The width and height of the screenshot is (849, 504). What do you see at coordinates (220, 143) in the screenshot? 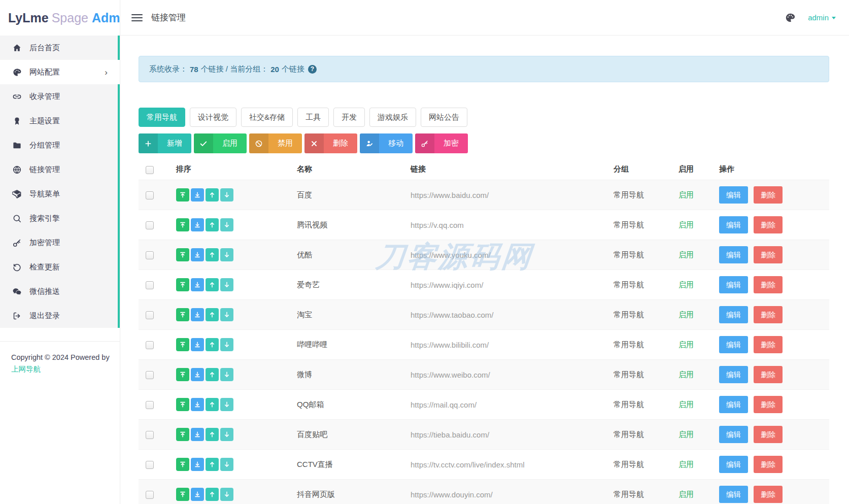
I see `check-action-button: 启用` at bounding box center [220, 143].